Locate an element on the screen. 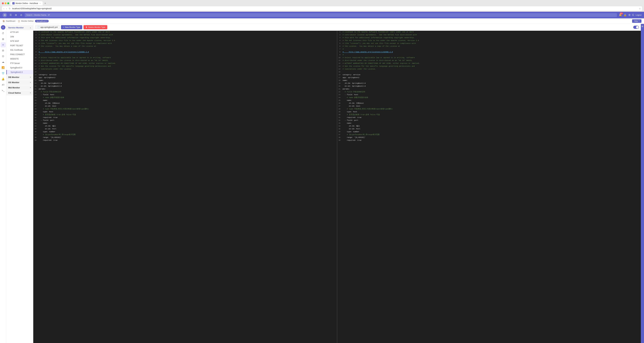 This screenshot has width=644, height=343. url-display: localhost:4200/setting/define?app=spring… is located at coordinates (325, 8).